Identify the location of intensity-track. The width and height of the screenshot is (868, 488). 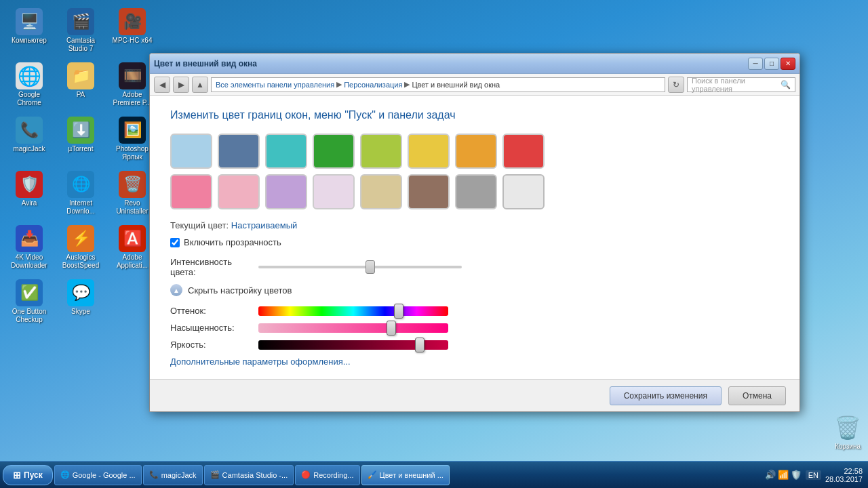
(360, 267).